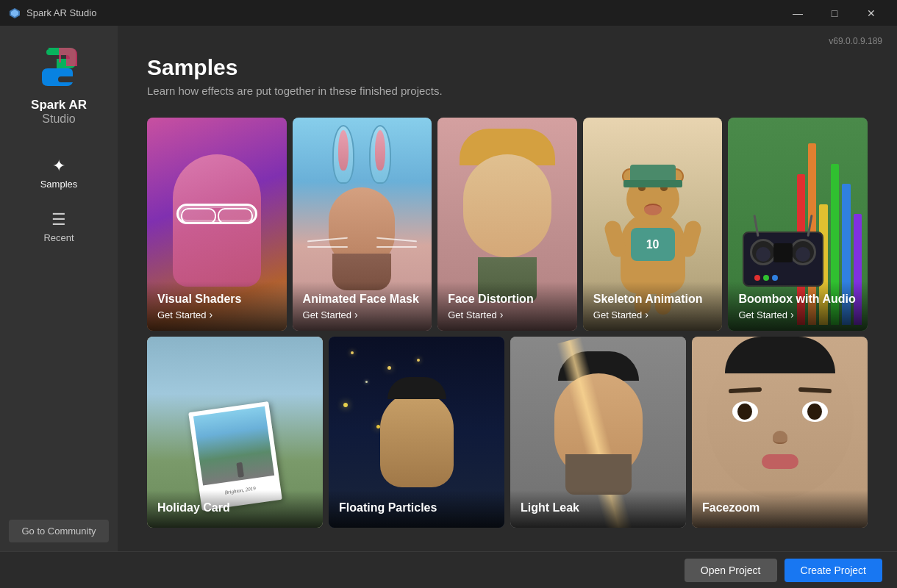 The width and height of the screenshot is (897, 588). I want to click on bunny-ears, so click(362, 154).